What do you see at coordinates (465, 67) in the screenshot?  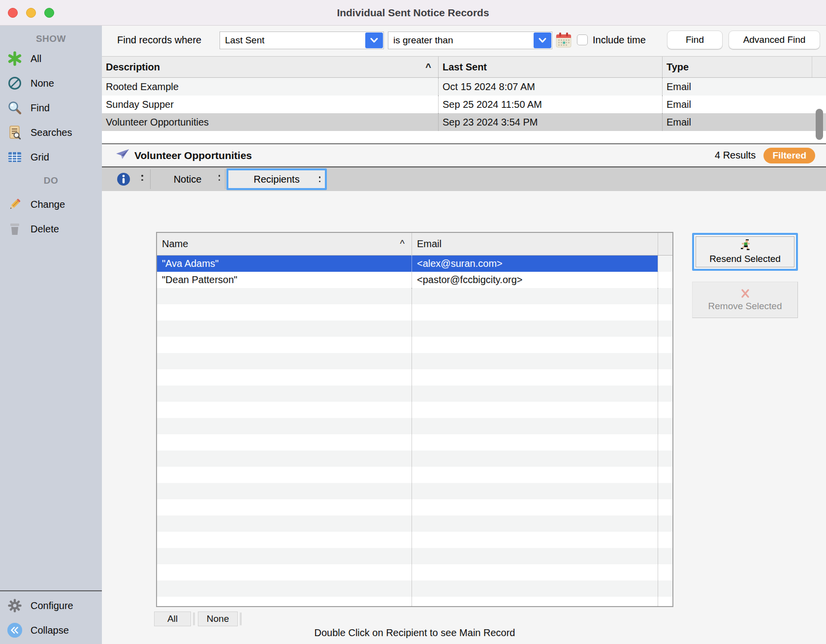 I see `column-header-label: Last Sent` at bounding box center [465, 67].